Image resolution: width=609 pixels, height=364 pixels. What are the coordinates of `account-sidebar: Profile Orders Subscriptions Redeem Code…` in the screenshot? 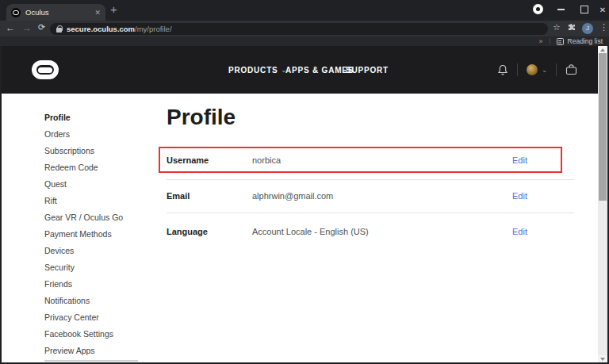 It's located at (104, 233).